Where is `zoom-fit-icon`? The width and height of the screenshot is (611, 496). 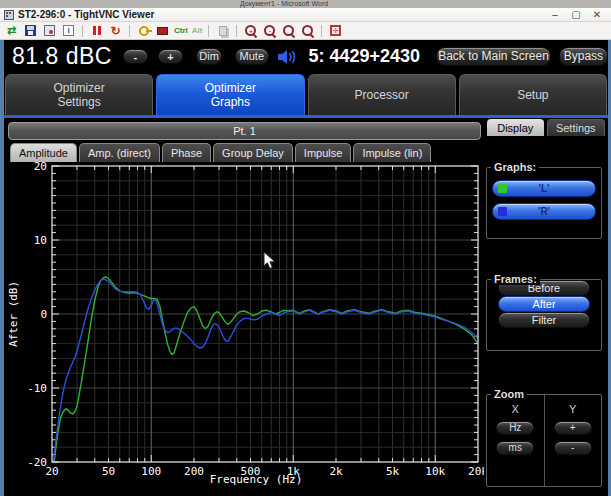 zoom-fit-icon is located at coordinates (308, 30).